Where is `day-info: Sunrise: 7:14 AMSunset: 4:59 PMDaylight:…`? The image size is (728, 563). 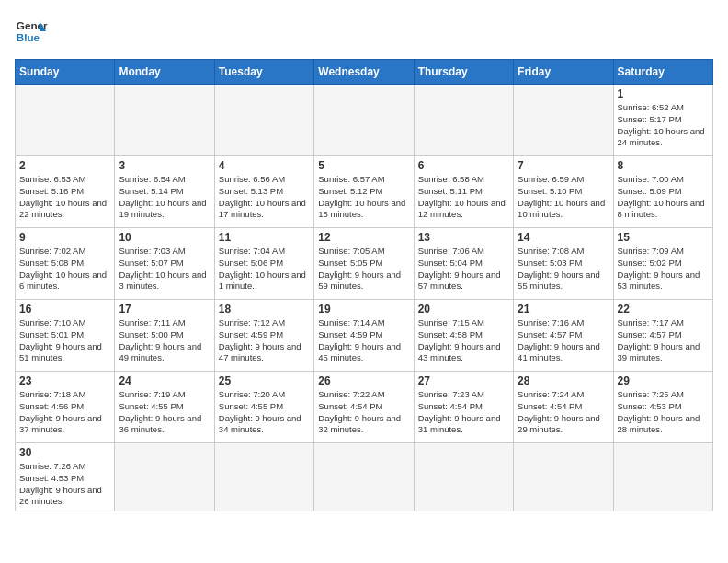
day-info: Sunrise: 7:14 AMSunset: 4:59 PMDaylight:… is located at coordinates (364, 340).